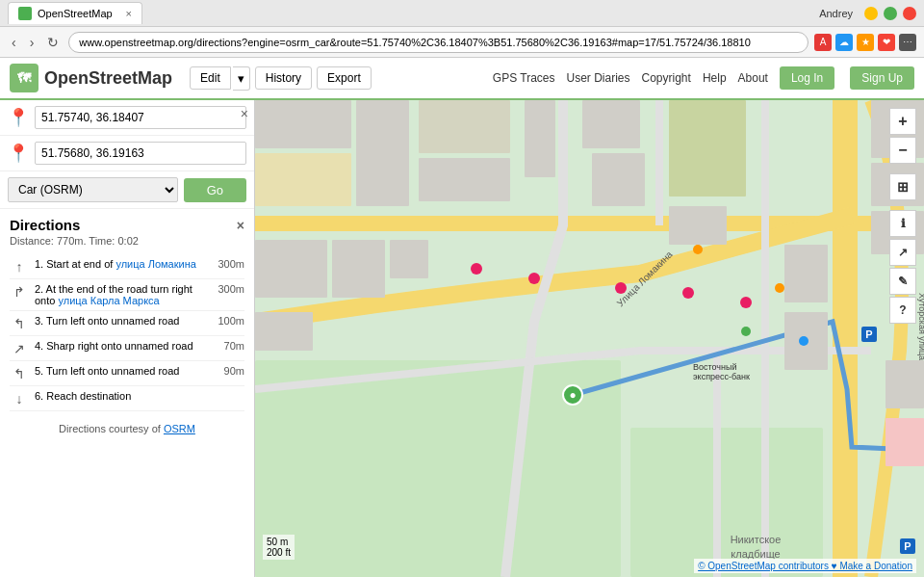 The image size is (924, 577). I want to click on step-3-dist: 100m, so click(231, 321).